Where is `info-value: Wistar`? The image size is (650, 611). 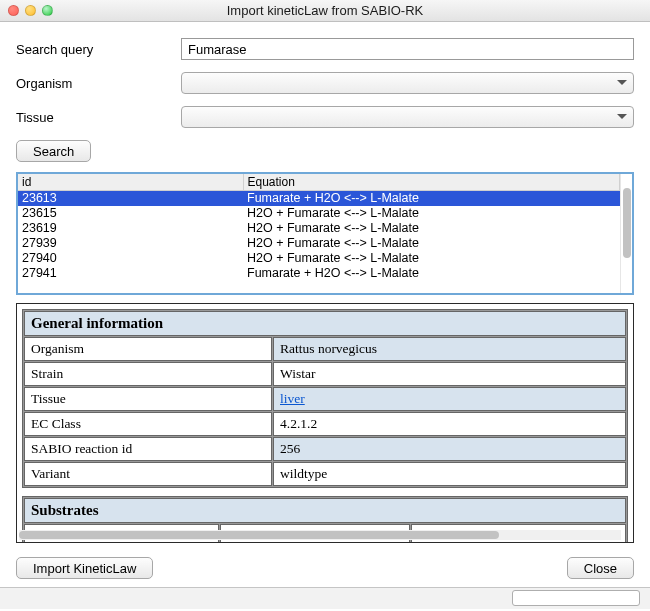 info-value: Wistar is located at coordinates (450, 374).